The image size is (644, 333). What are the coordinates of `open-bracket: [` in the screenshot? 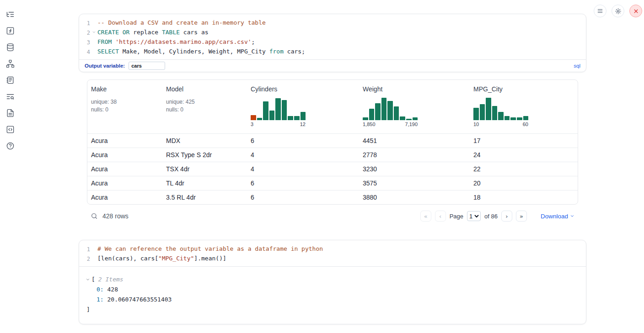 It's located at (93, 280).